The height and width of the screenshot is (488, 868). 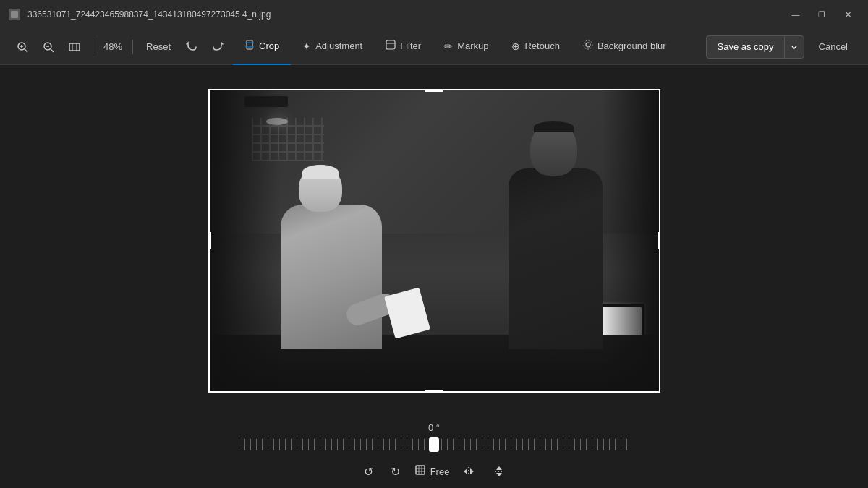 What do you see at coordinates (93, 47) in the screenshot?
I see `toolbar-divider` at bounding box center [93, 47].